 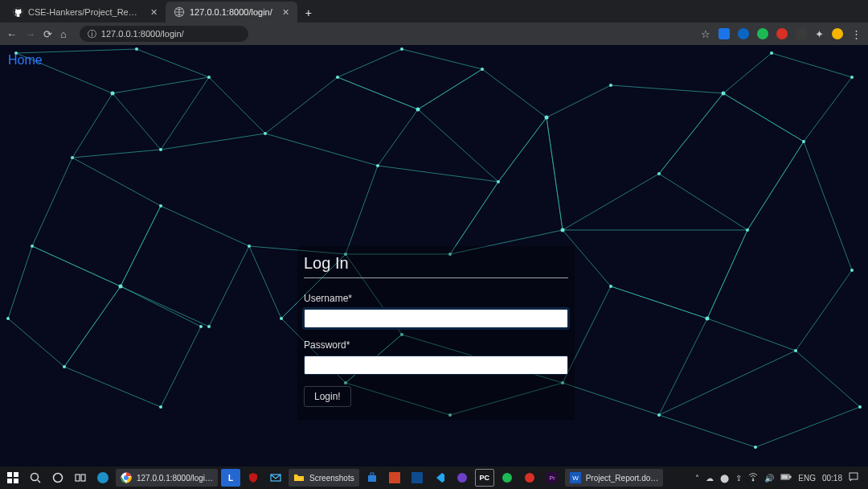 What do you see at coordinates (11, 34) in the screenshot?
I see `back-button: ←` at bounding box center [11, 34].